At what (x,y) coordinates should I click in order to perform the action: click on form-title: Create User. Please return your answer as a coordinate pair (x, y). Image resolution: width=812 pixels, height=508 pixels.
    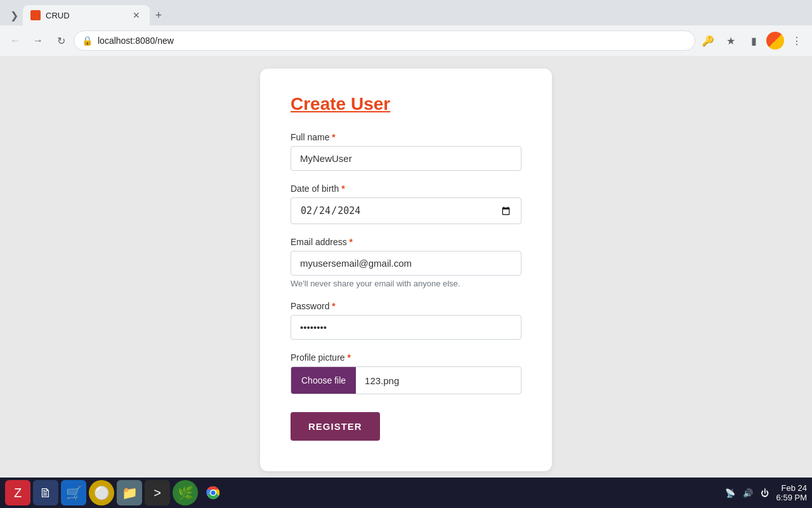
    Looking at the image, I should click on (406, 104).